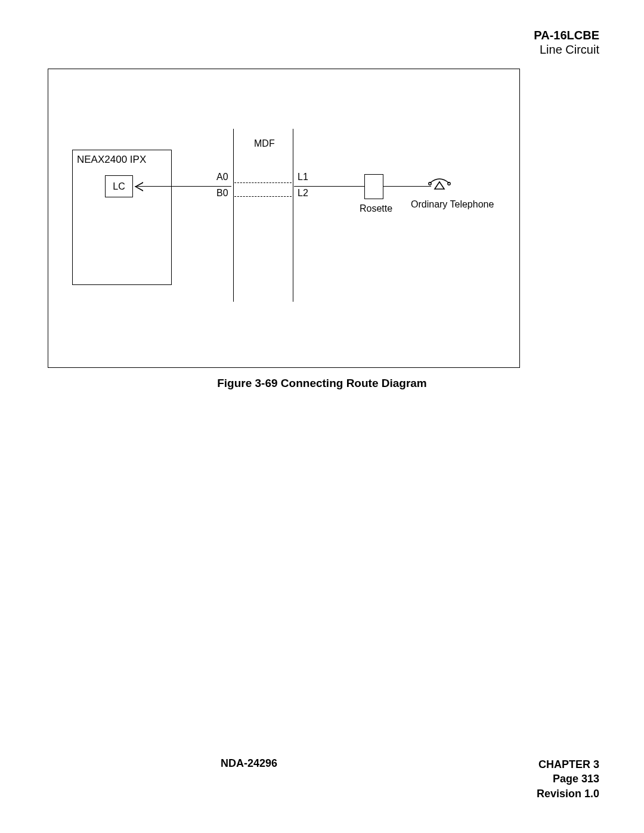 The width and height of the screenshot is (644, 833). What do you see at coordinates (119, 186) in the screenshot?
I see `lc-box: LC` at bounding box center [119, 186].